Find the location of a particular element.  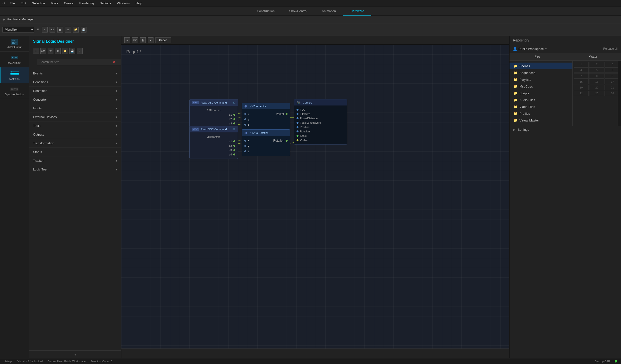

repo-item-sequences: 📁 Sequences is located at coordinates (541, 73).